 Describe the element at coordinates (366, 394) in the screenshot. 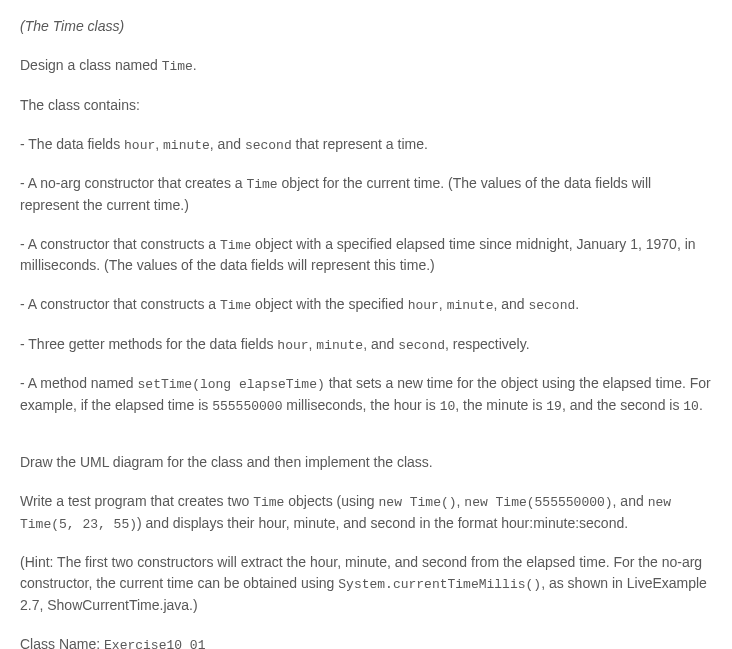

I see `bullet-settime: - A method named setTime(long elapseTime…` at that location.